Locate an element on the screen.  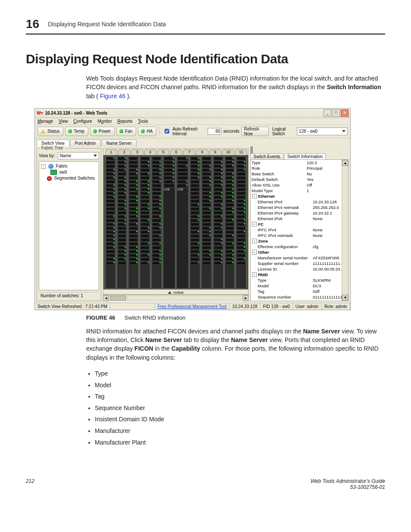
close-button: ✕ is located at coordinates (345, 113).